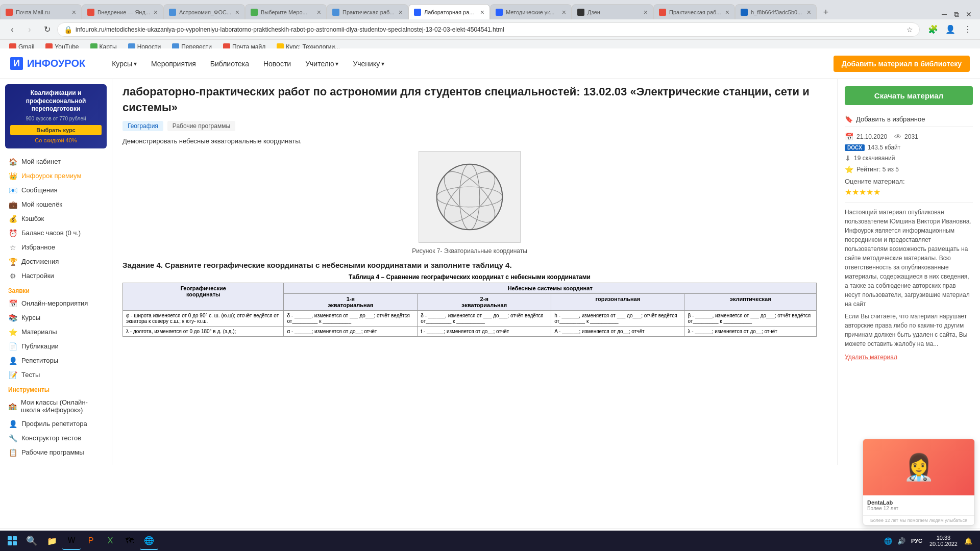 This screenshot has height=551, width=980. What do you see at coordinates (449, 12) in the screenshot?
I see `browser-tab: Лабораторная ра...×` at bounding box center [449, 12].